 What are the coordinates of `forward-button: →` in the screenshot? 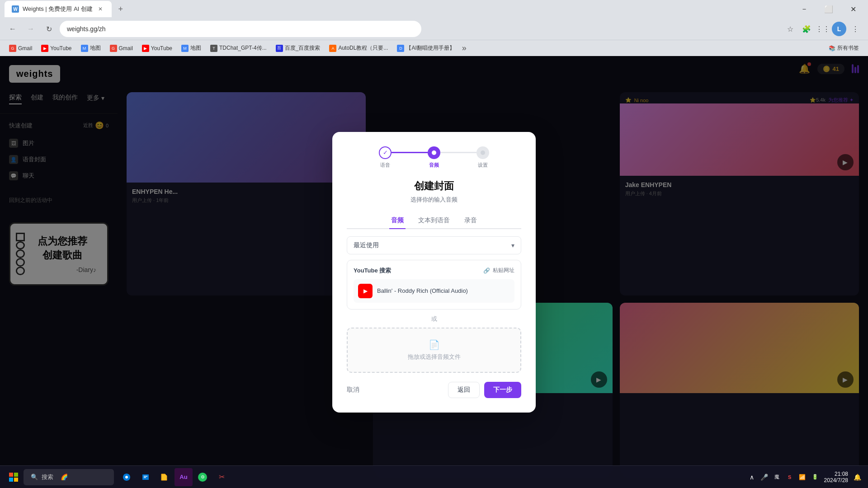 It's located at (31, 29).